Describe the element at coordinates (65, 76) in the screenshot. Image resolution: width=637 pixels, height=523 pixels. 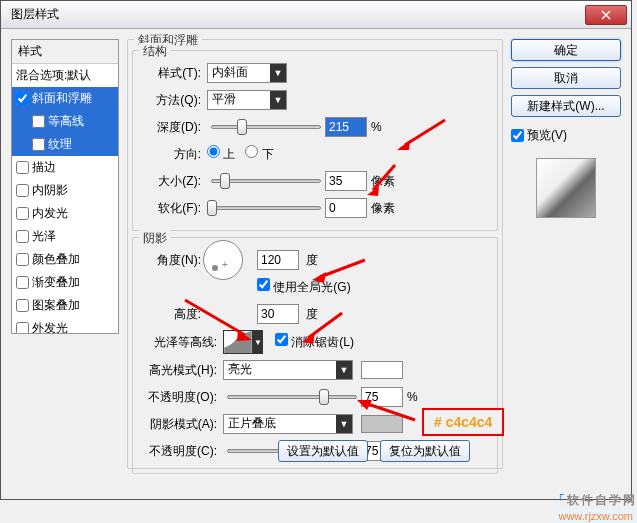
I see `style-item-blend: 混合选项:默认` at that location.